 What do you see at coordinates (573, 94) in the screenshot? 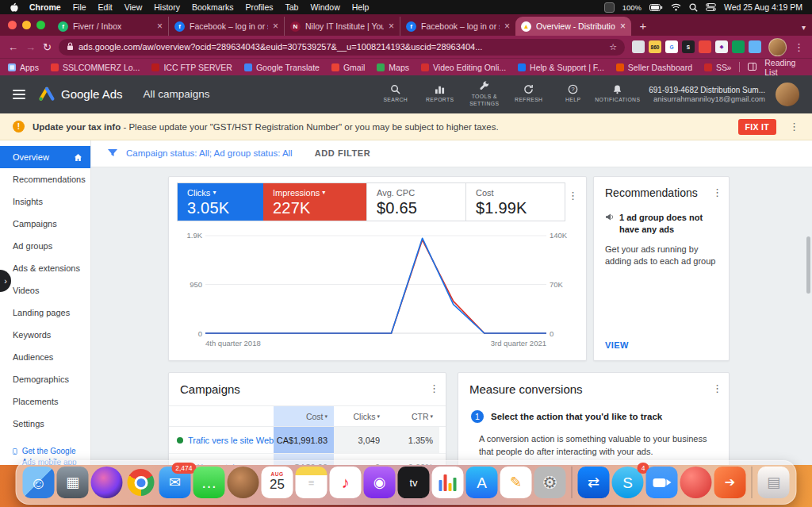
I see `nav-help: ? HELP` at bounding box center [573, 94].